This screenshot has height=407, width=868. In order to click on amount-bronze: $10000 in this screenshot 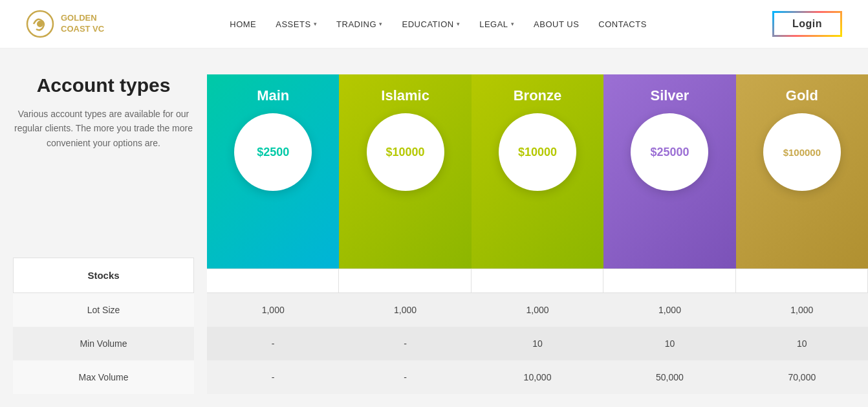, I will do `click(537, 153)`.